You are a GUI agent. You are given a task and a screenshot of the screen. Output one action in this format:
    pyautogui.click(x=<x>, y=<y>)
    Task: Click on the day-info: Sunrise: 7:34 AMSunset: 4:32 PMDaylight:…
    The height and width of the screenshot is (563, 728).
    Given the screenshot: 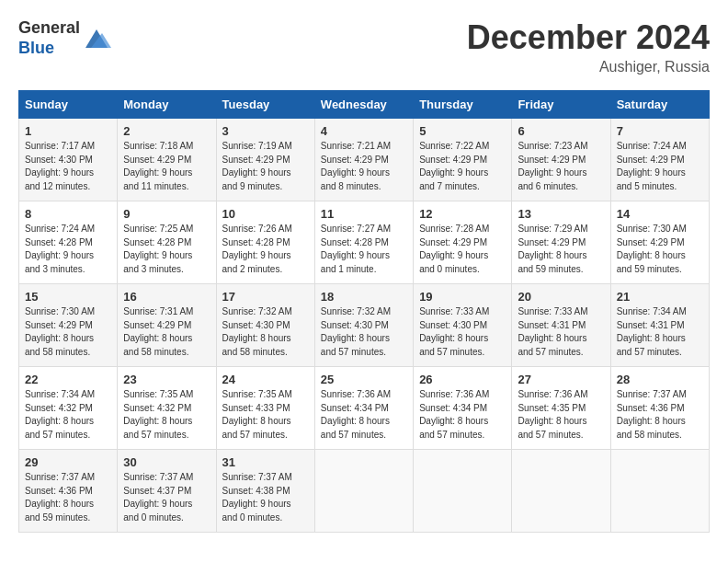 What is the action you would take?
    pyautogui.click(x=68, y=415)
    